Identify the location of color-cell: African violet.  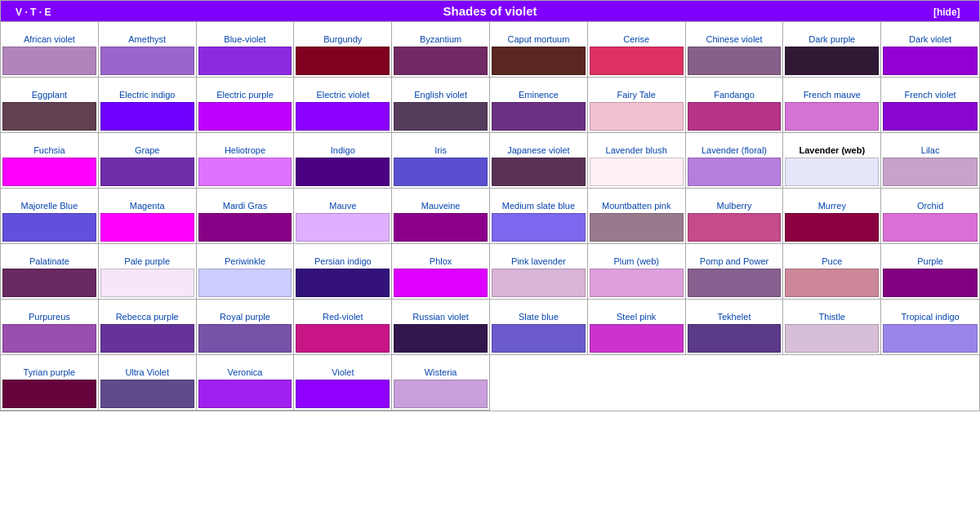
(50, 50).